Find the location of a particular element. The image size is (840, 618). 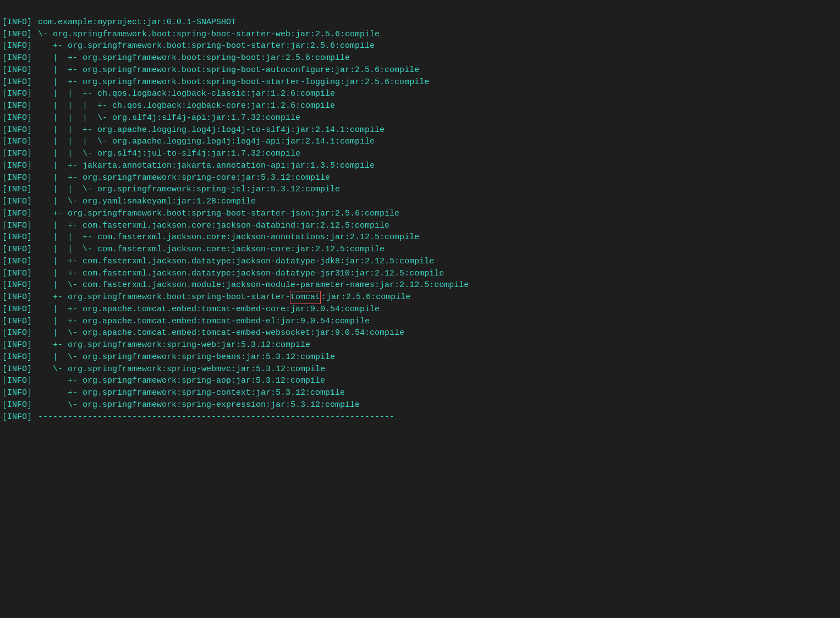

terminal-line: [INFO] | | | \- org.apache.logging.log4j… is located at coordinates (420, 142).